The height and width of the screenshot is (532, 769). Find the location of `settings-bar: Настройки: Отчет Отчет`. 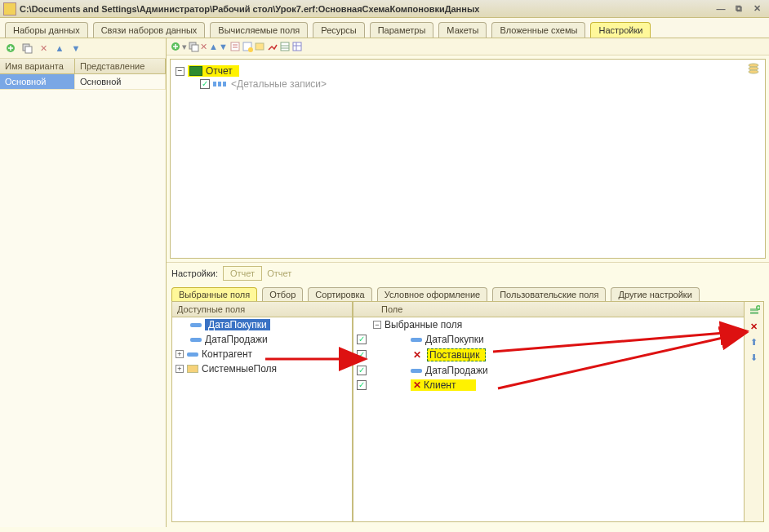

settings-bar: Настройки: Отчет Отчет is located at coordinates (468, 273).